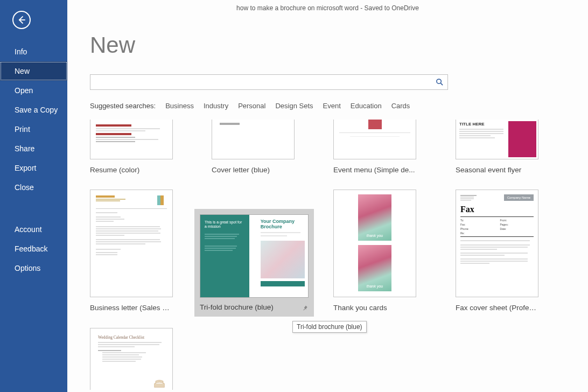 Image resolution: width=588 pixels, height=392 pixels. Describe the element at coordinates (401, 106) in the screenshot. I see `suggested-cards: Cards` at that location.